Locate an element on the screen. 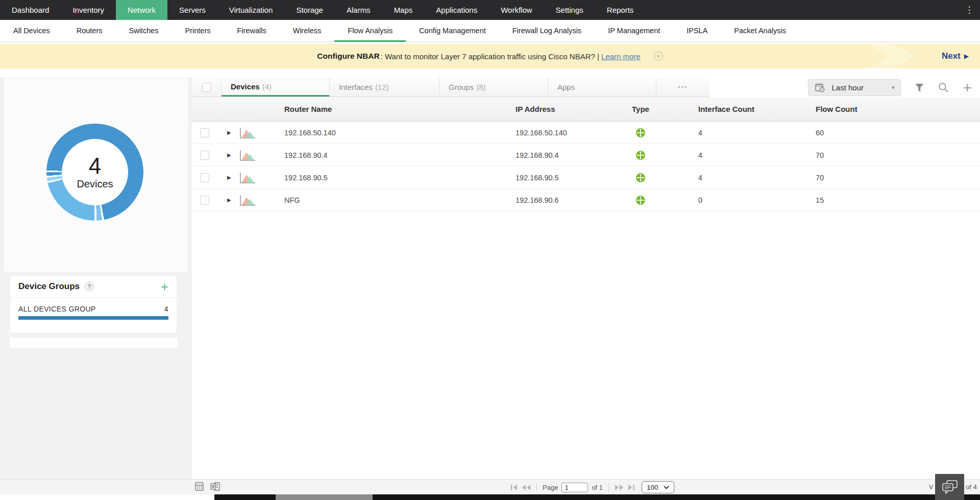 The image size is (980, 500). prev-page-icon is located at coordinates (526, 487).